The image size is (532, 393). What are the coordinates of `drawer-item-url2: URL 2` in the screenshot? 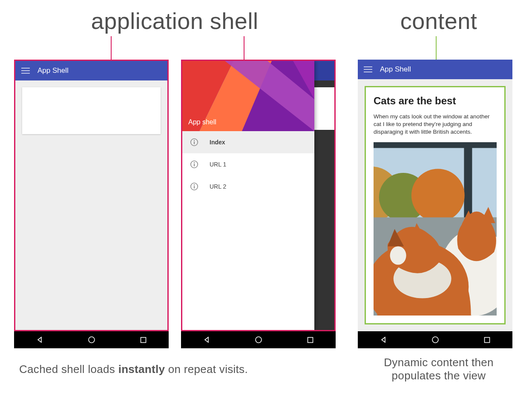 It's located at (248, 186).